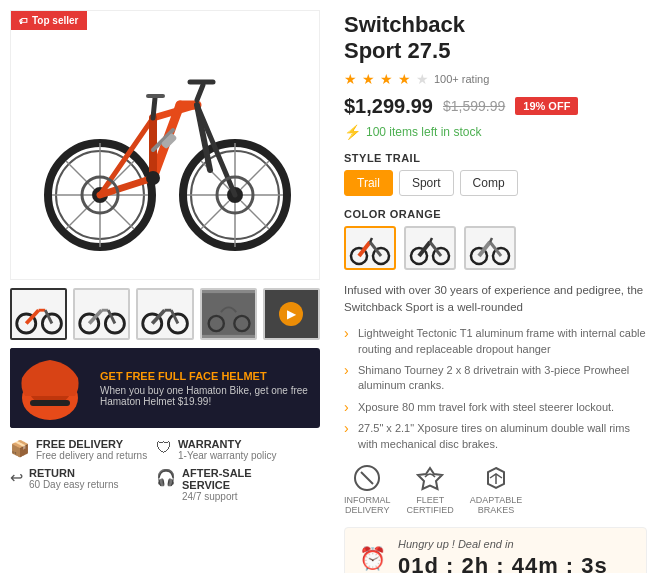 Image resolution: width=661 pixels, height=573 pixels. Describe the element at coordinates (56, 20) in the screenshot. I see `top-seller-label: Top seller` at that location.